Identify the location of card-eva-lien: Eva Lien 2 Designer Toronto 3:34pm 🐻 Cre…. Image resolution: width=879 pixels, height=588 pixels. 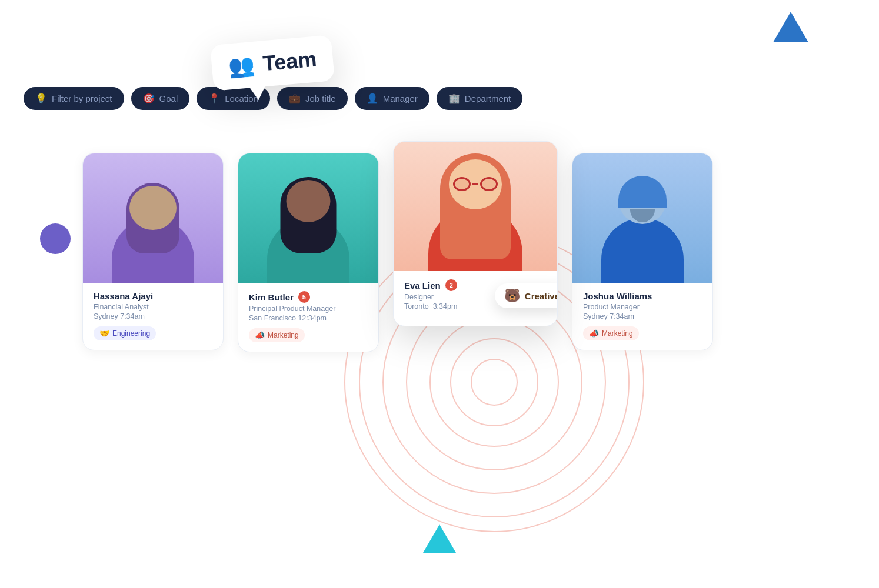
(475, 234).